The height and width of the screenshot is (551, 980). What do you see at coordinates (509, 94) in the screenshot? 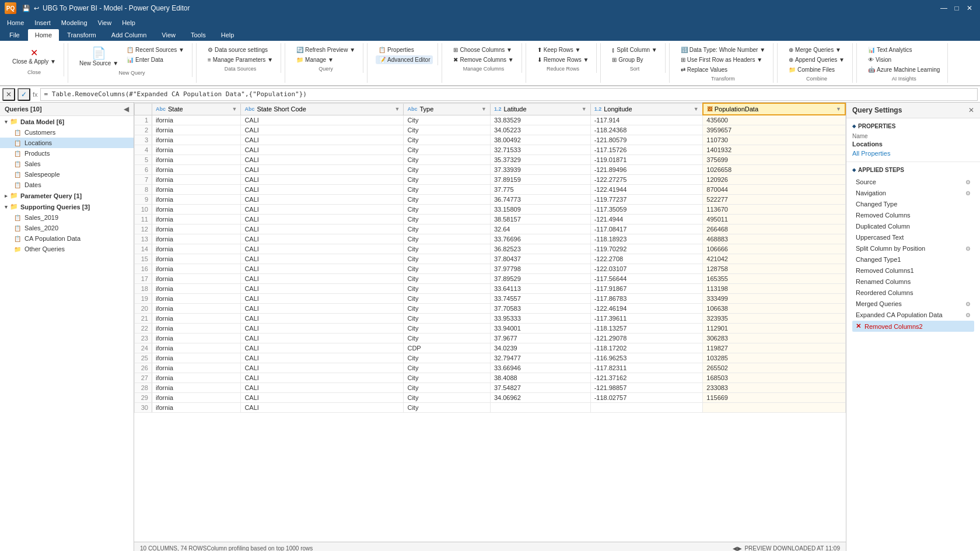
I see `formula-input` at bounding box center [509, 94].